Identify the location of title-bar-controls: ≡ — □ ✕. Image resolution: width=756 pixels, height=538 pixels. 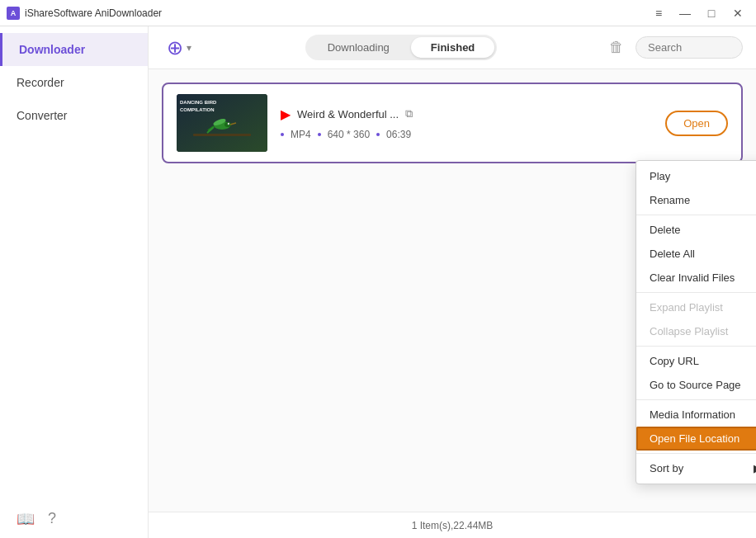
(698, 13).